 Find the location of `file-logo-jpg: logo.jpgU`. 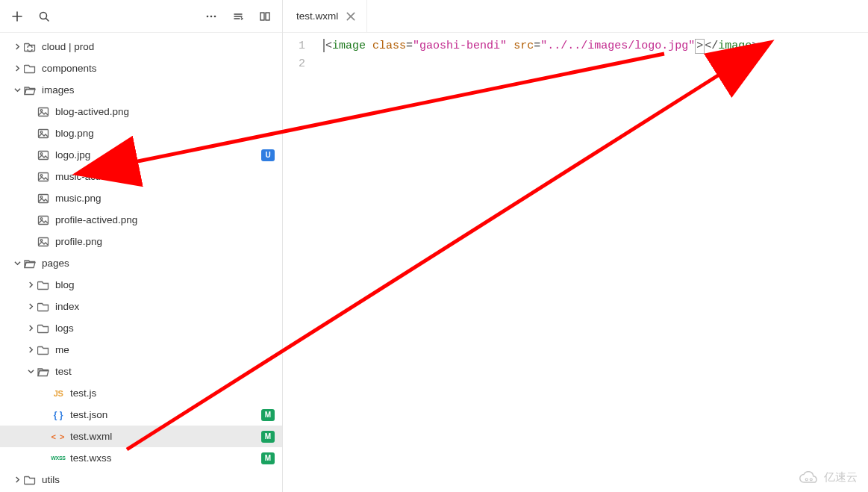

file-logo-jpg: logo.jpgU is located at coordinates (141, 155).